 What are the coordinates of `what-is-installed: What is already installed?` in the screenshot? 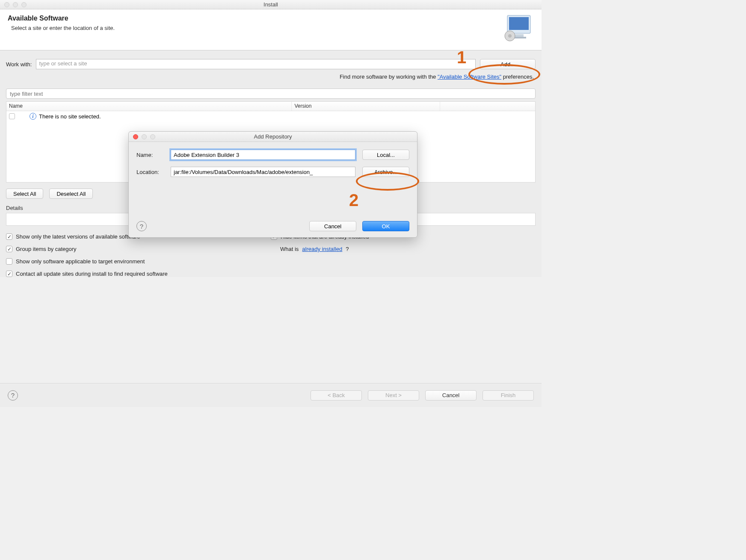 It's located at (403, 249).